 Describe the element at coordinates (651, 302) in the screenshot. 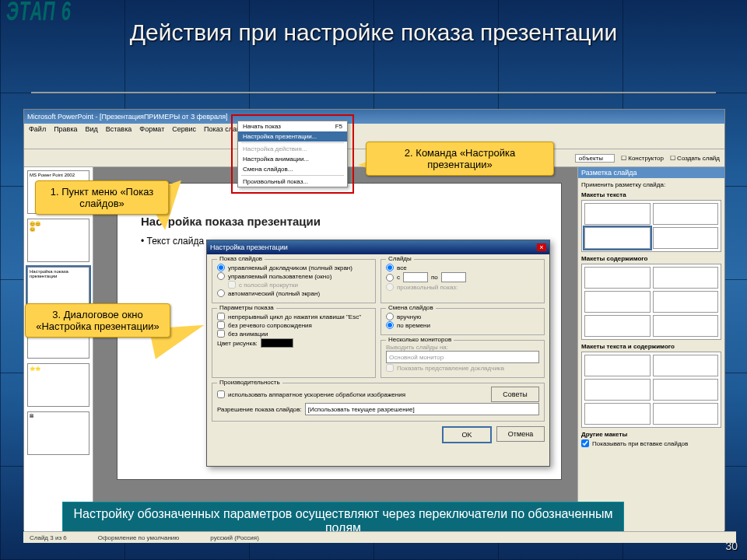

I see `content-layouts` at that location.